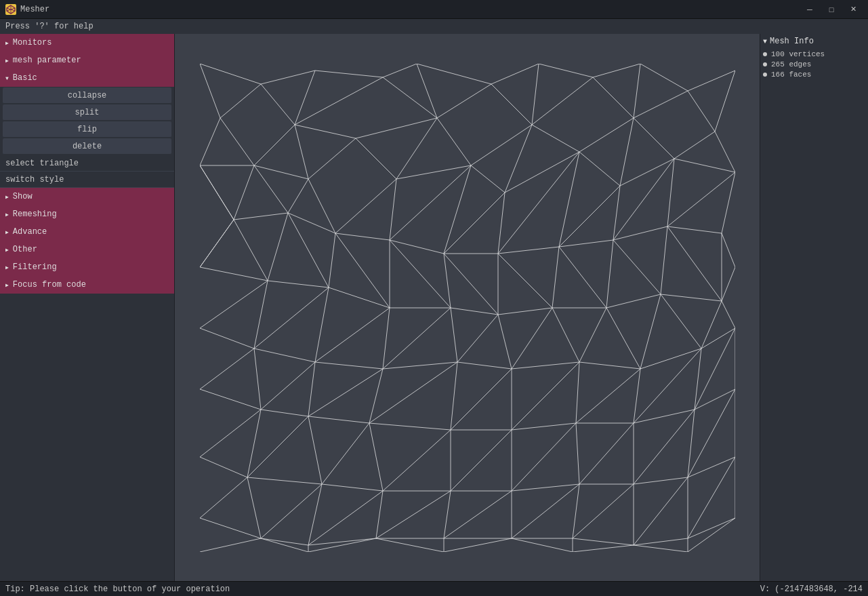  Describe the element at coordinates (814, 54) in the screenshot. I see `vertices-info: 100 vertices` at that location.